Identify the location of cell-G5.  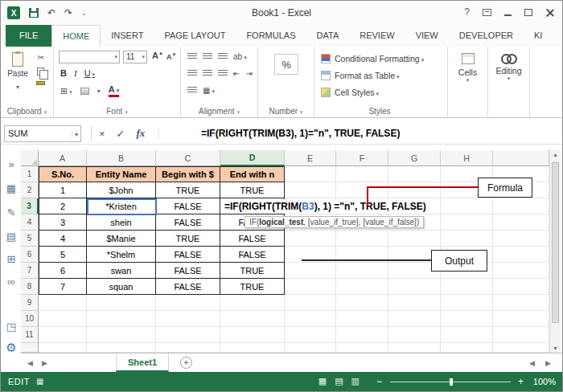
(415, 239).